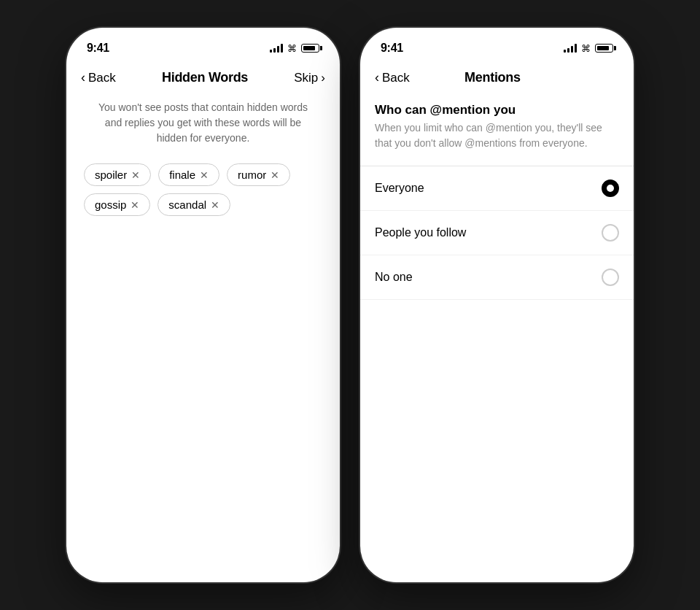 This screenshot has width=700, height=610. Describe the element at coordinates (136, 175) in the screenshot. I see `tag-remove-spoiler: ✕` at that location.